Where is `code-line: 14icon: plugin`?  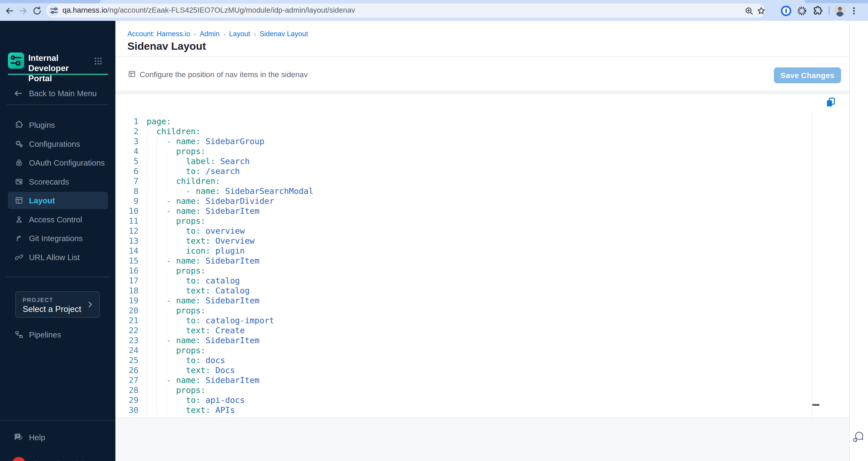 code-line: 14icon: plugin is located at coordinates (464, 251).